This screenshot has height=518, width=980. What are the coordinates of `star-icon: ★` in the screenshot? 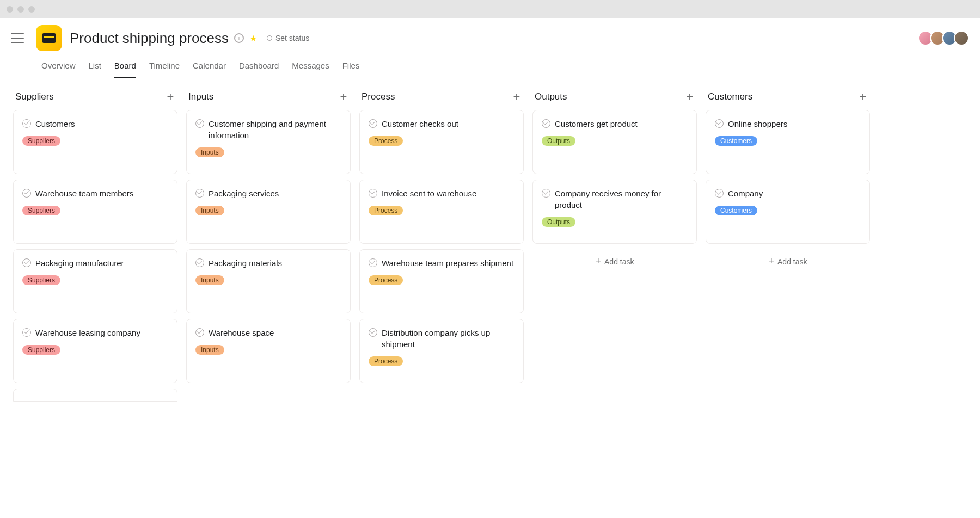 It's located at (253, 38).